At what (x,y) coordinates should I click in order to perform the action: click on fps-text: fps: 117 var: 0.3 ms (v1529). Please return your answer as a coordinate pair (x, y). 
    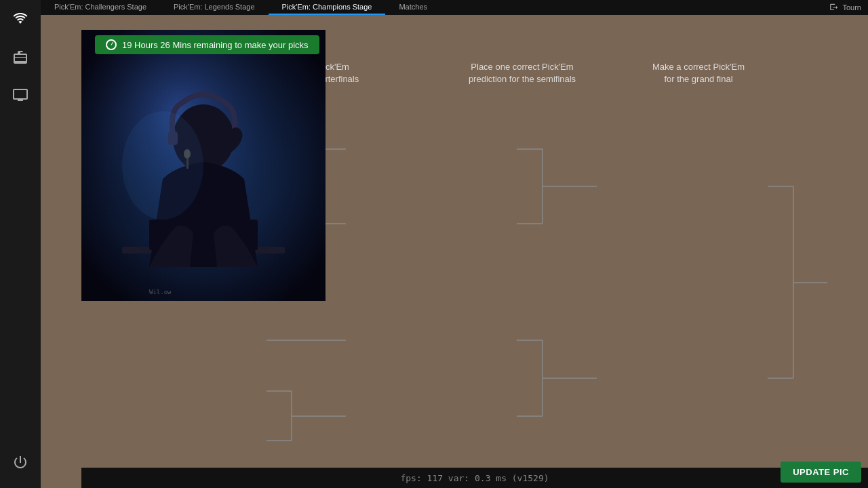
    Looking at the image, I should click on (475, 479).